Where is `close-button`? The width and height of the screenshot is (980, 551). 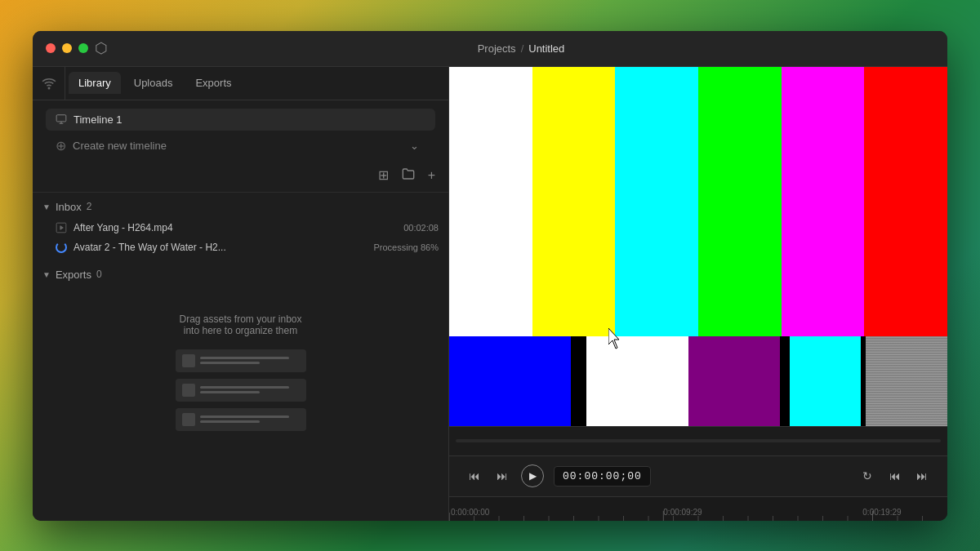
close-button is located at coordinates (51, 48).